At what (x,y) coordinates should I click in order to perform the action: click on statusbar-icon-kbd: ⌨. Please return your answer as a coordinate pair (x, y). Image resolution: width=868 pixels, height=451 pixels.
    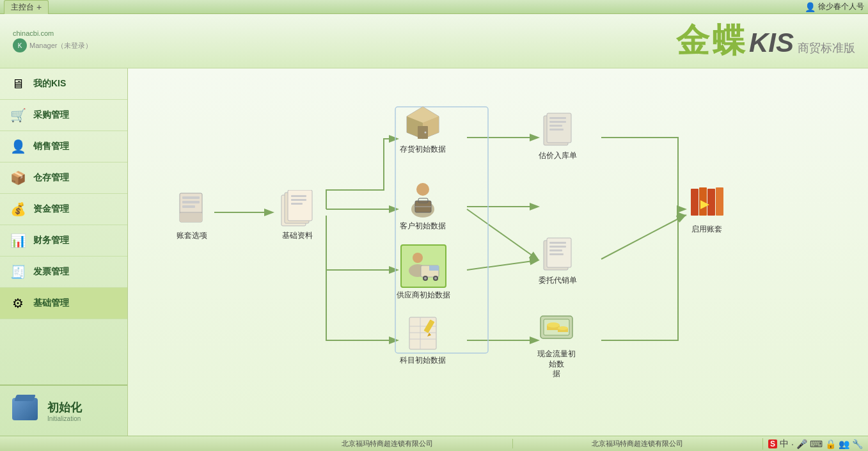
    Looking at the image, I should click on (816, 444).